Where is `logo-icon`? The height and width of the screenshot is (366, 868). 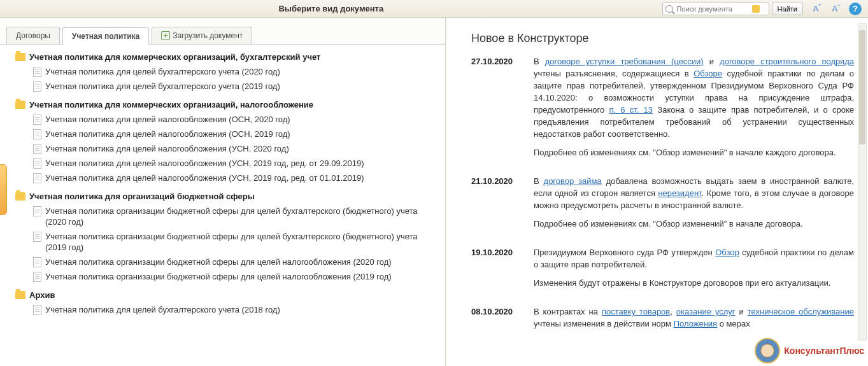 logo-icon is located at coordinates (767, 351).